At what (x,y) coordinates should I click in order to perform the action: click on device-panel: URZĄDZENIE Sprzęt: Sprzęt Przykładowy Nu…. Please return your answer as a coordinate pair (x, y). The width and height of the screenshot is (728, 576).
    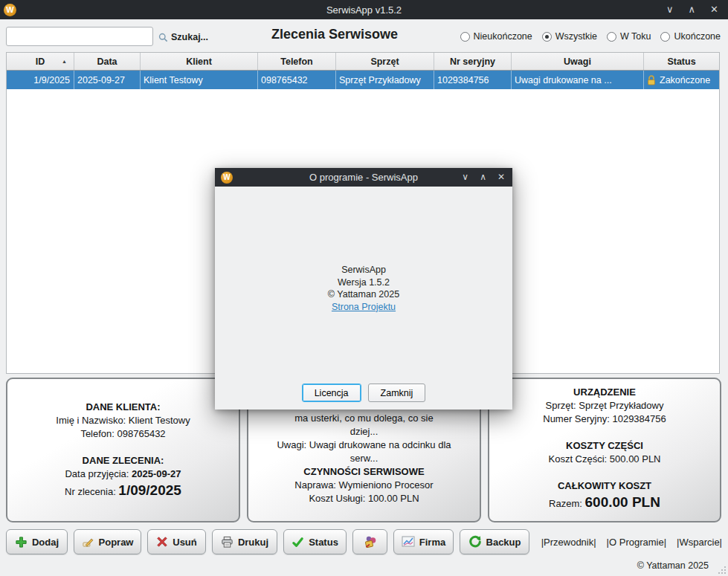
    Looking at the image, I should click on (605, 450).